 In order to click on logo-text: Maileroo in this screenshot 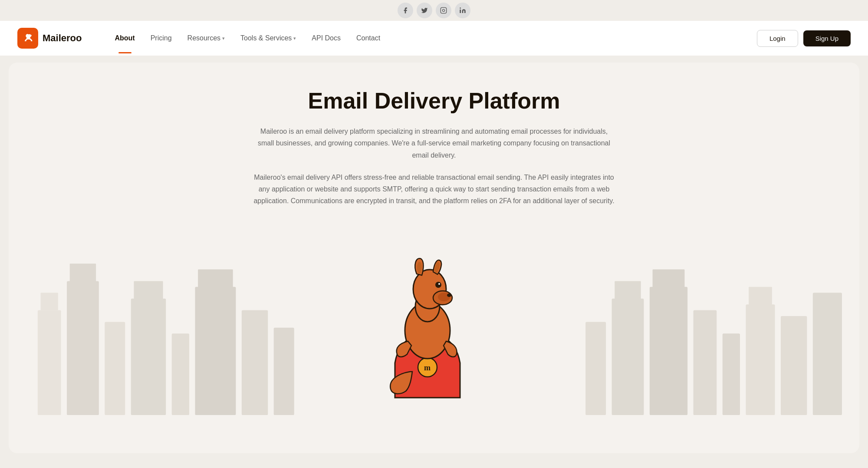, I will do `click(62, 38)`.